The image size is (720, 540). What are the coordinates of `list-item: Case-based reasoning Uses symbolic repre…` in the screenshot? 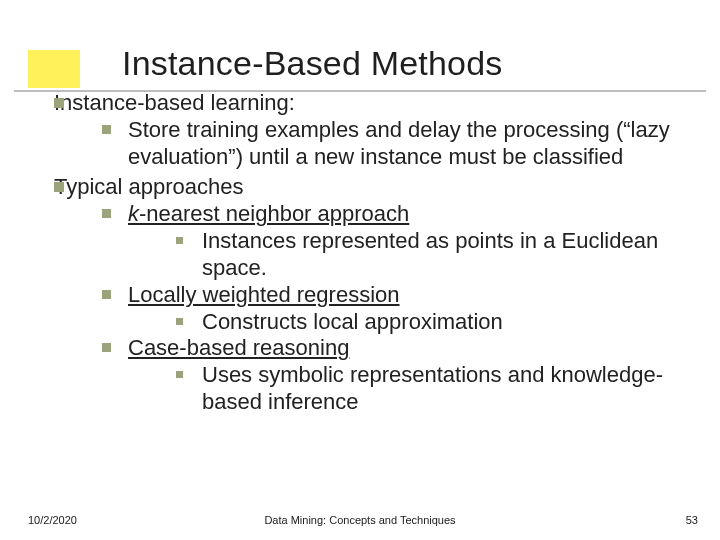 It's located at (393, 375).